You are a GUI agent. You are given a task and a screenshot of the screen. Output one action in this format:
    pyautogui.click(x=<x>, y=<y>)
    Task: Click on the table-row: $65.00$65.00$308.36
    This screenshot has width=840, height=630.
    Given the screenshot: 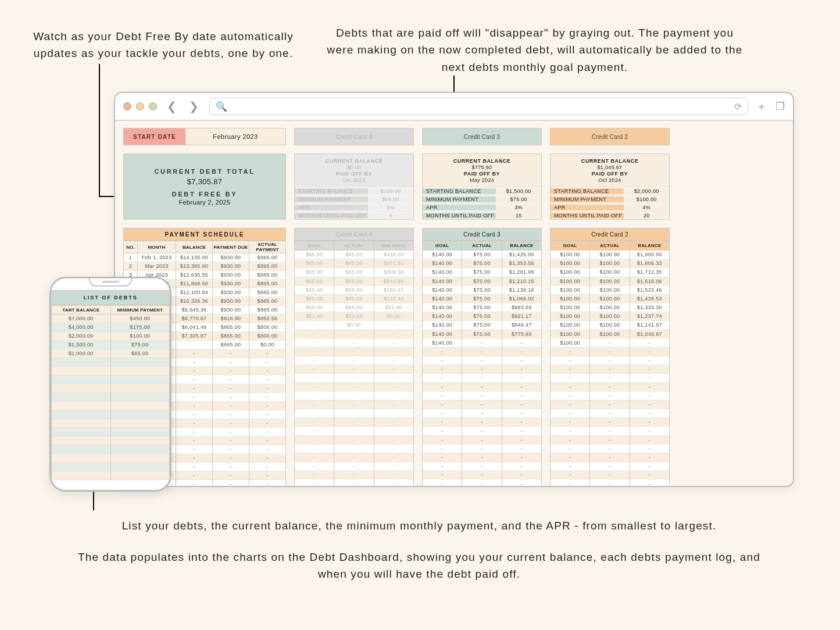 What is the action you would take?
    pyautogui.click(x=355, y=272)
    